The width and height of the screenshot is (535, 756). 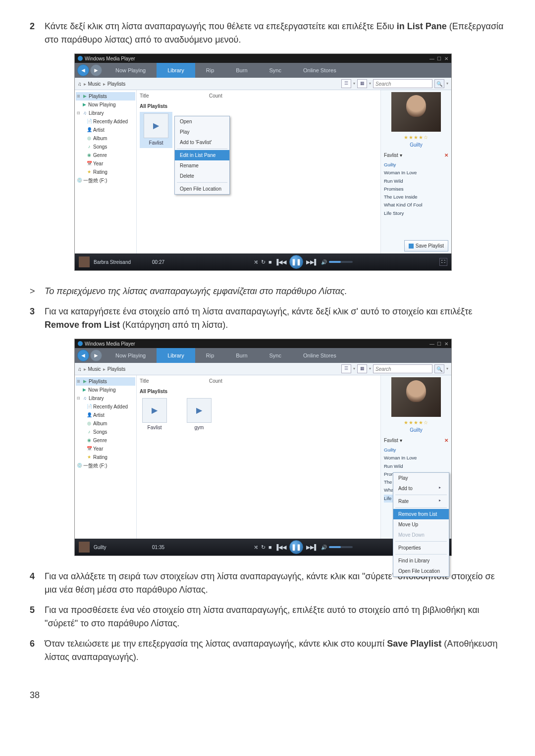 What do you see at coordinates (439, 369) in the screenshot?
I see `search-button: 🔍` at bounding box center [439, 369].